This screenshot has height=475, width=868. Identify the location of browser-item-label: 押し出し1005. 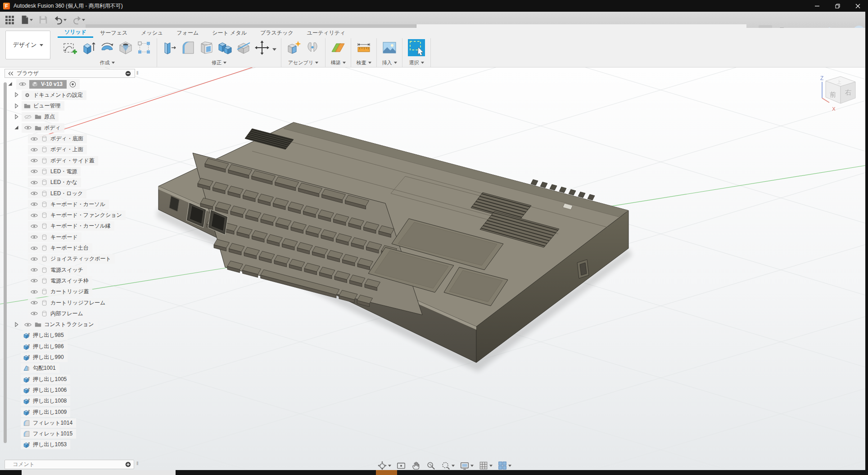
(50, 380).